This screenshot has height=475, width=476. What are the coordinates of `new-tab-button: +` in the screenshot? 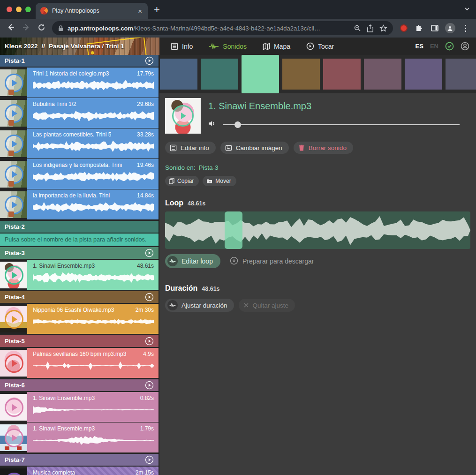 It's located at (157, 10).